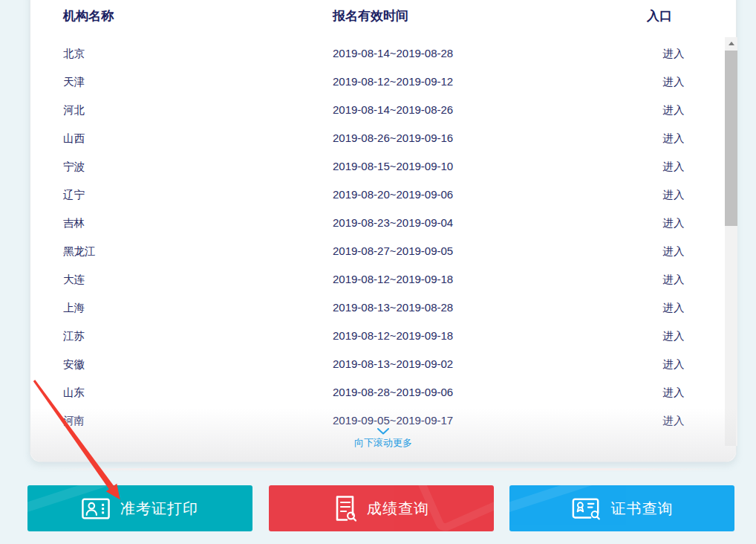 Image resolution: width=756 pixels, height=544 pixels. I want to click on chevron-down-icon, so click(383, 431).